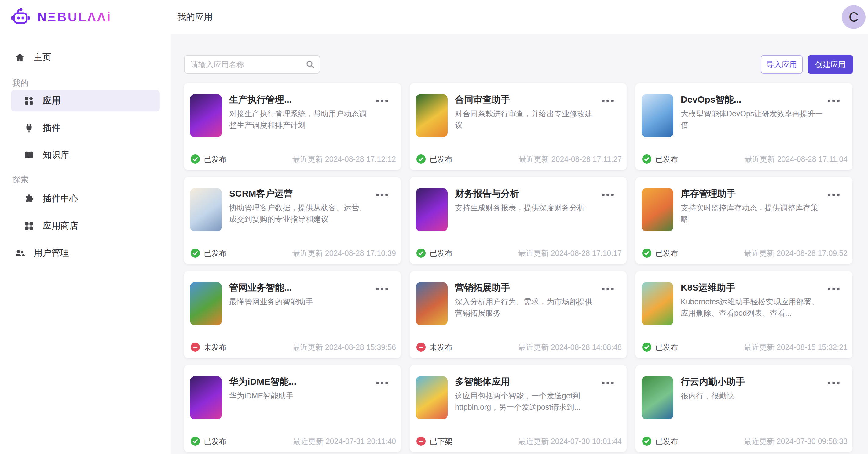  Describe the element at coordinates (310, 65) in the screenshot. I see `search-icon` at that location.